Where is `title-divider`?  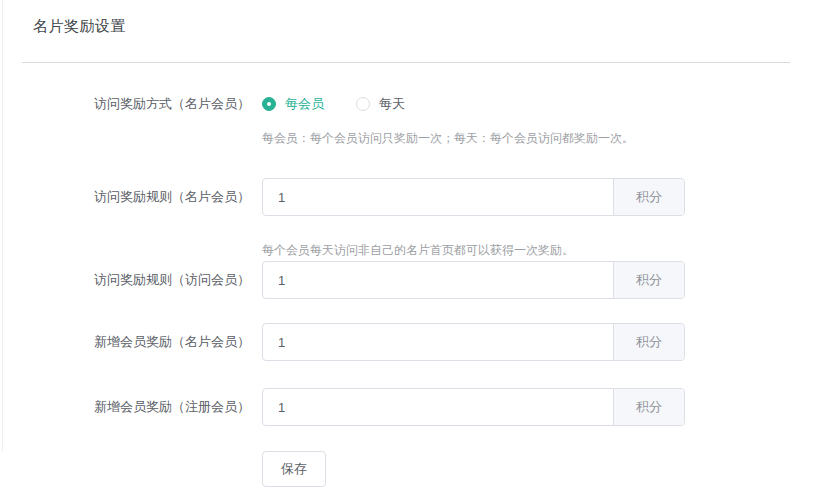 title-divider is located at coordinates (406, 62).